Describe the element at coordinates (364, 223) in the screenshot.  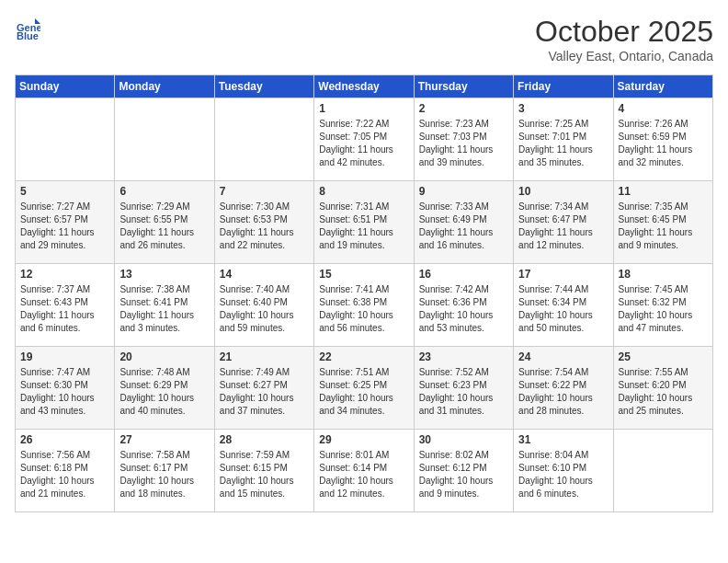
I see `week-row-2: 5Sunrise: 7:27 AMSunset: 6:57 PMDaylight…` at that location.